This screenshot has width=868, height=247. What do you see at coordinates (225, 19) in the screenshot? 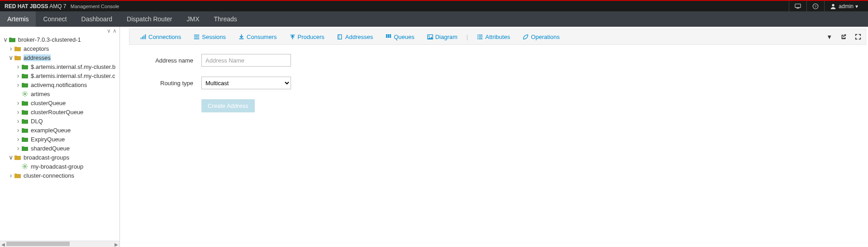
I see `nav-threads: Threads` at bounding box center [225, 19].